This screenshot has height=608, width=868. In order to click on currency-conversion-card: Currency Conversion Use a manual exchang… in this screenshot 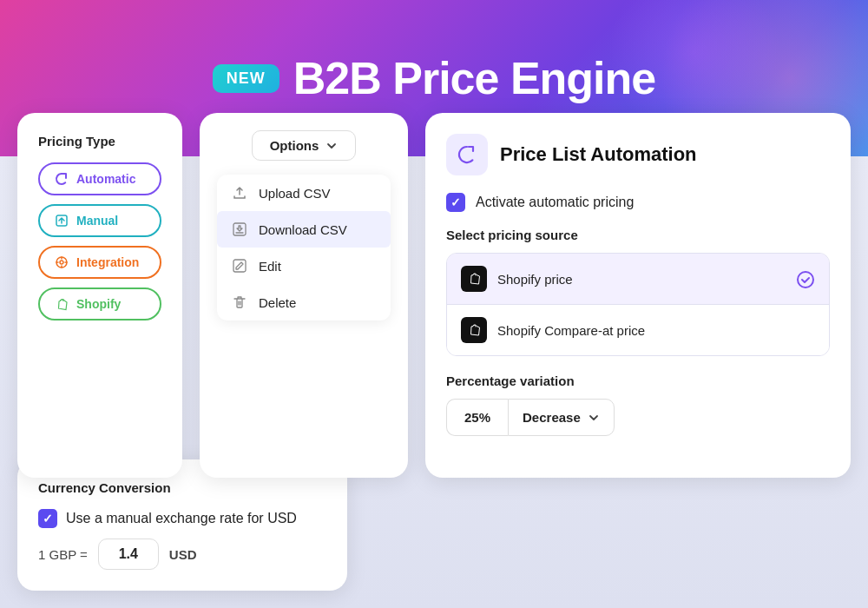, I will do `click(182, 525)`.